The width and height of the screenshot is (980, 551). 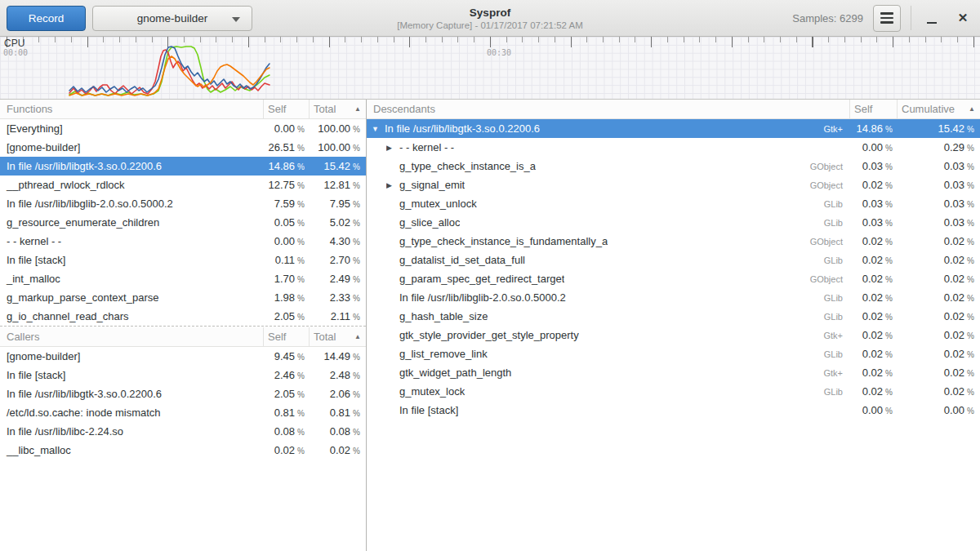 What do you see at coordinates (611, 129) in the screenshot?
I see `descendant-name-cell: ▼ In file /usr/lib/libgtk-3.so.0.2200.6 …` at bounding box center [611, 129].